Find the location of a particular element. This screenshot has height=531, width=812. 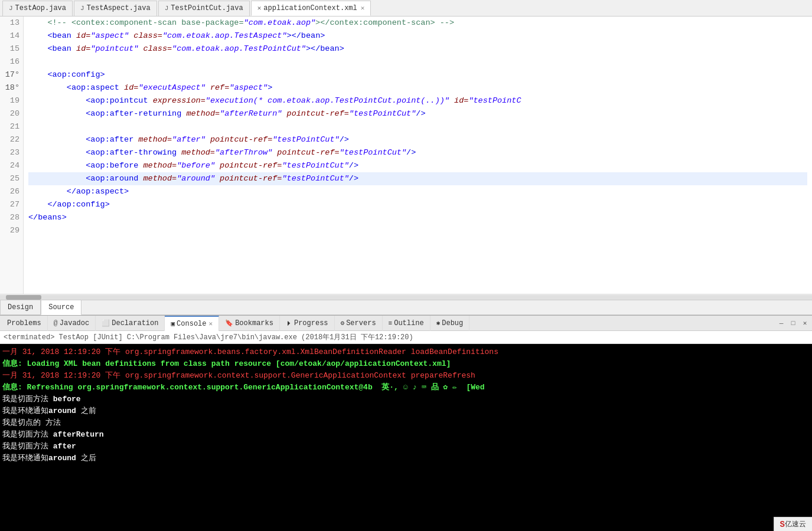

console-line-1: 一月 31, 2018 12:19:20 下午 org.springframew… is located at coordinates (406, 352).